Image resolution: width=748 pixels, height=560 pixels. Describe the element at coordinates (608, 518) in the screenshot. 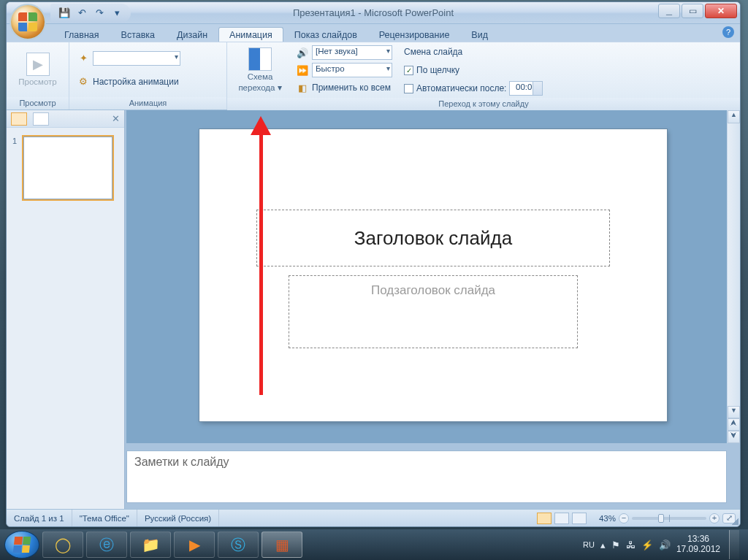

I see `zoom-percent: 43%` at that location.